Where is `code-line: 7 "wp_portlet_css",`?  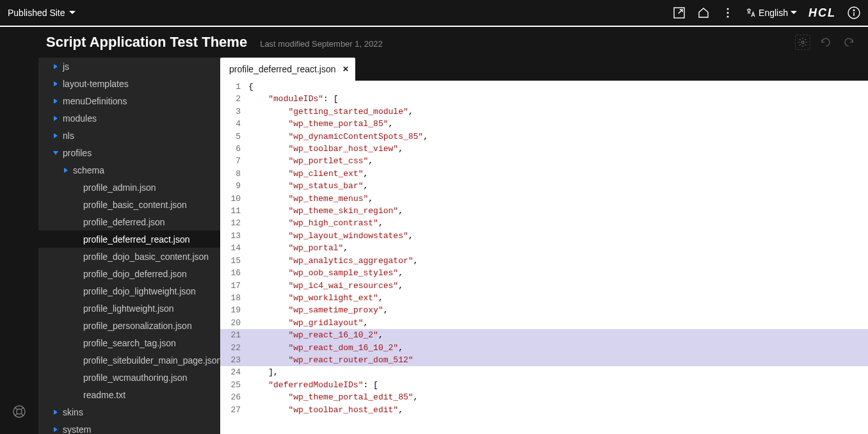 code-line: 7 "wp_portlet_css", is located at coordinates (544, 161).